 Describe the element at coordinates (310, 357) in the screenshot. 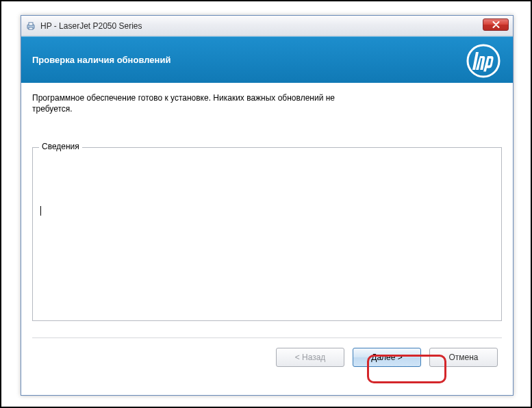

I see `back-button: < Назад` at that location.